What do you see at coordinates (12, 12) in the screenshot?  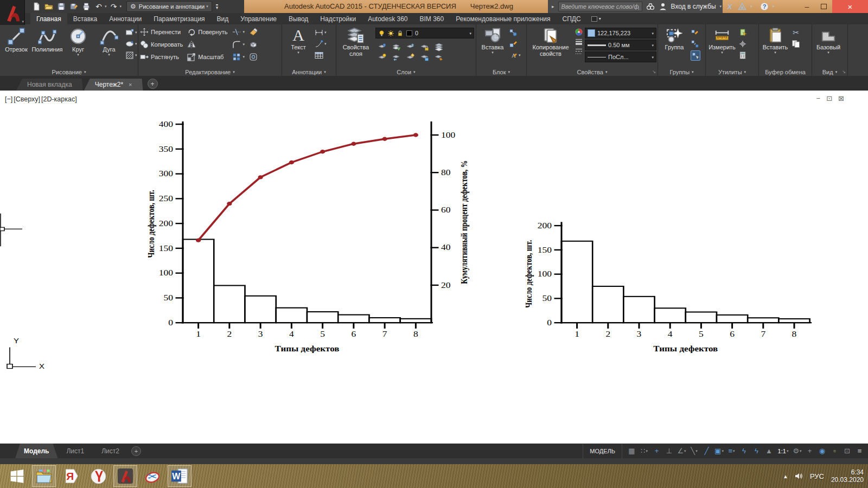 I see `app-menu-button: ▾` at bounding box center [12, 12].